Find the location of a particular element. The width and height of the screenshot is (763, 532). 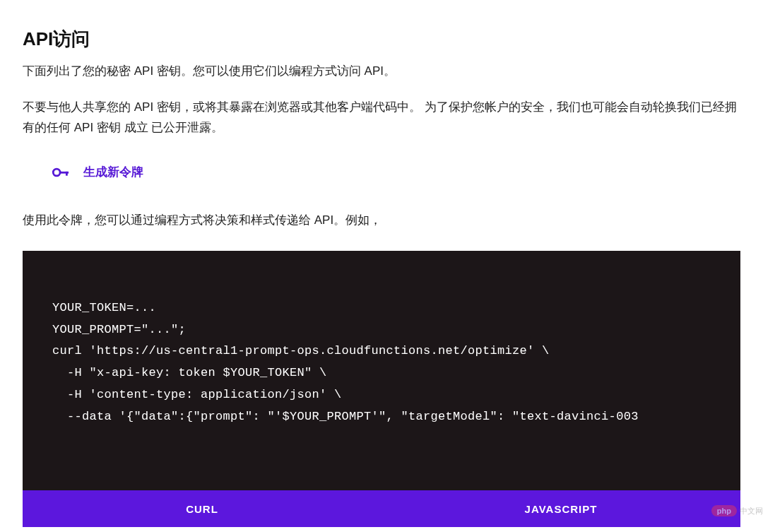

watermark: php 中文网 is located at coordinates (738, 511).